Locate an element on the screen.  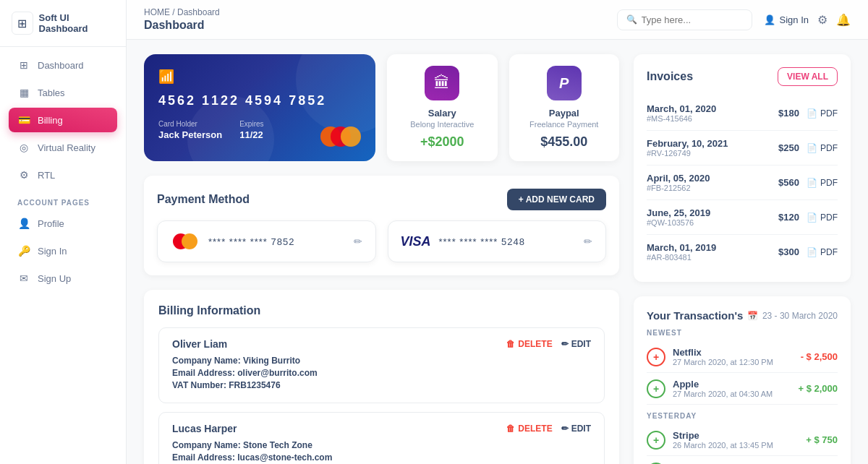
sign-up-icon: ✉ is located at coordinates (24, 278).